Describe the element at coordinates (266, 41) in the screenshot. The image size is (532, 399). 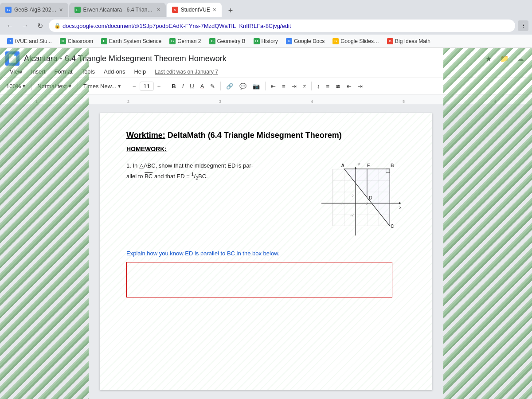
I see `bookmark-history: H History` at that location.